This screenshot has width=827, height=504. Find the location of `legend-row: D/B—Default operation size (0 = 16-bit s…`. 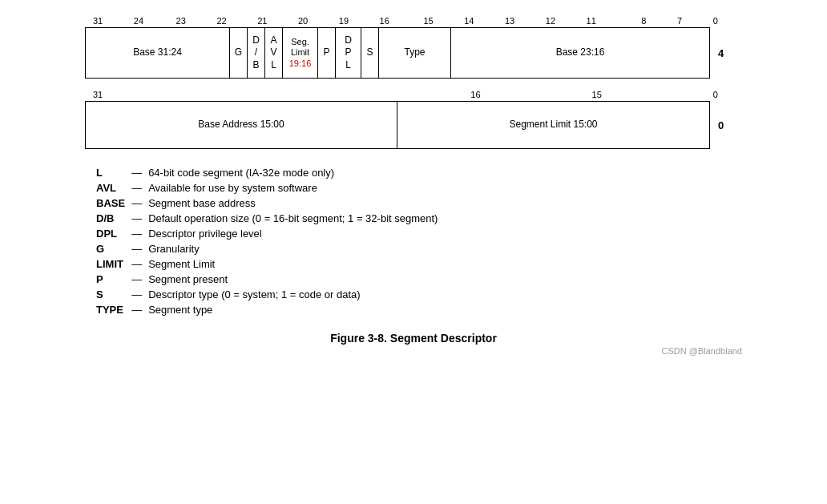

legend-row: D/B—Default operation size (0 = 16-bit s… is located at coordinates (267, 218).